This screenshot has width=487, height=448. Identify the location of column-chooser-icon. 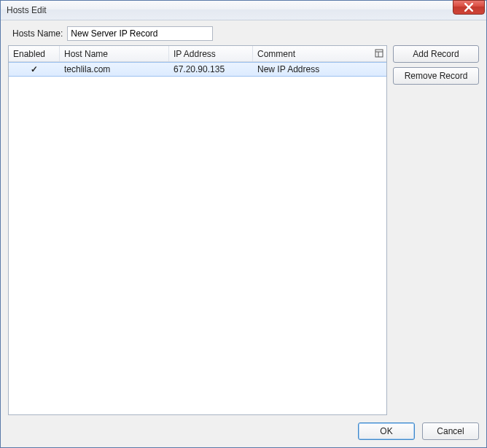
(379, 53).